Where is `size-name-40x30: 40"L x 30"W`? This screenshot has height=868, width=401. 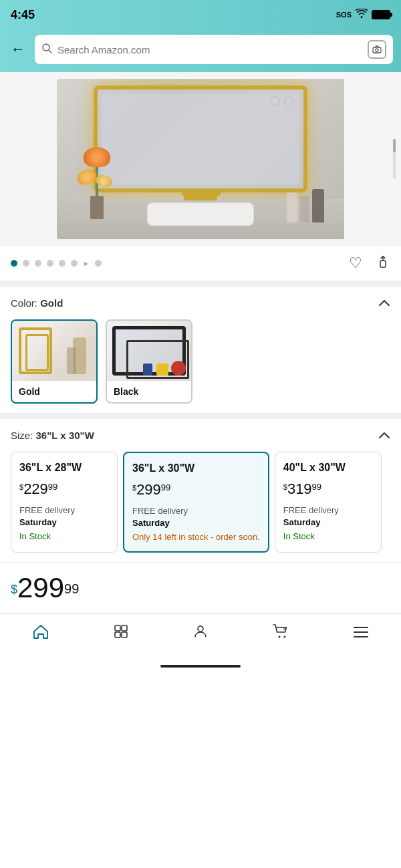
size-name-40x30: 40"L x 30"W is located at coordinates (328, 468).